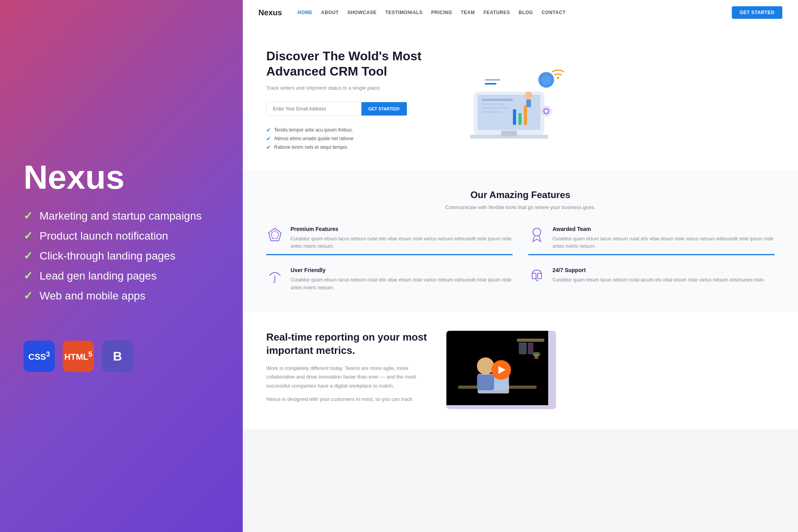 The image size is (798, 532). I want to click on navbar: Nexus HOME ABOUT SHOWCASE TESTIMONIALS P…, so click(520, 13).